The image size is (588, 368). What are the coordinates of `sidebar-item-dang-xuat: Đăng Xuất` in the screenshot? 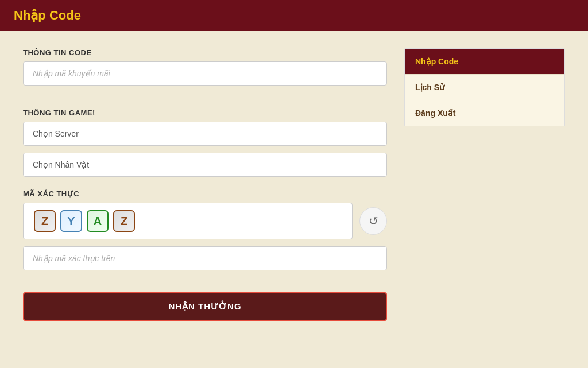 It's located at (485, 113).